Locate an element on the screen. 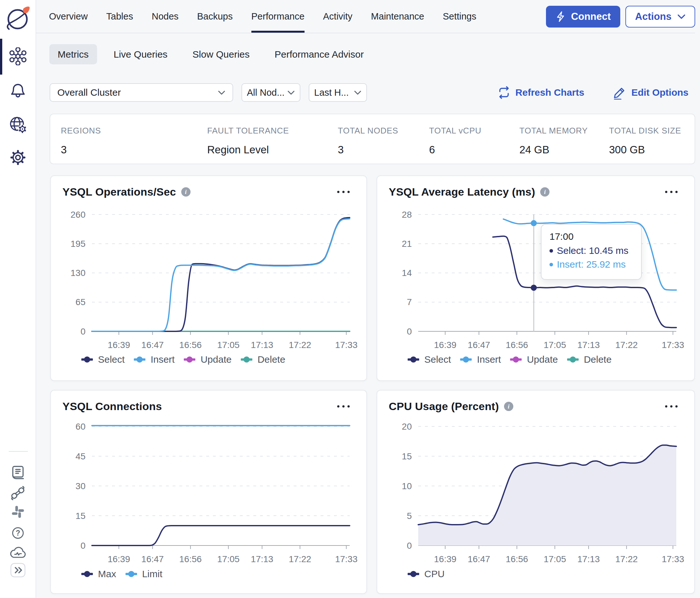 The height and width of the screenshot is (598, 700). sidebar-item-clusters is located at coordinates (18, 56).